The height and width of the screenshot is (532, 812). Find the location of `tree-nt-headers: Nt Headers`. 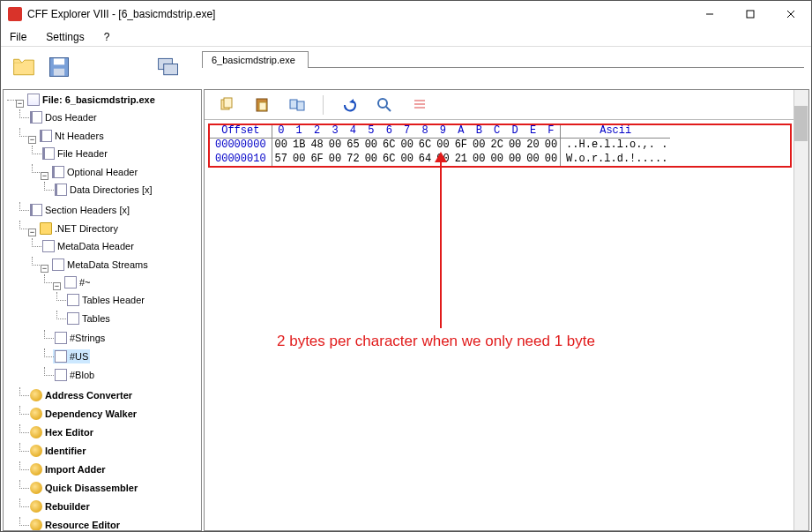

tree-nt-headers: Nt Headers is located at coordinates (72, 136).